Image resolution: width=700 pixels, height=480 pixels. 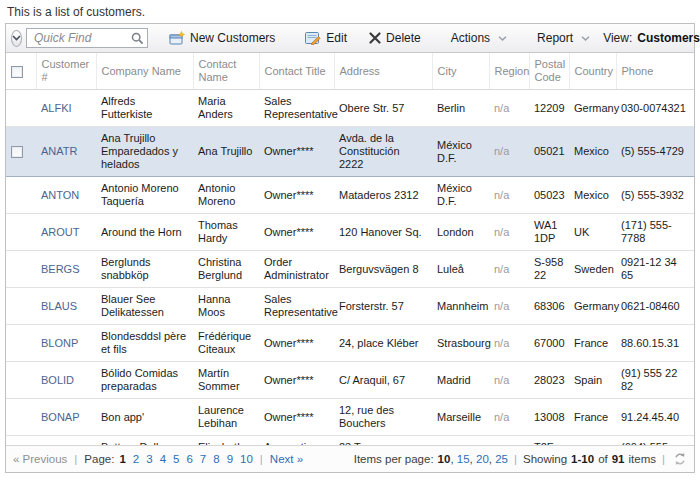 I want to click on previous-page-button: « Previous, so click(x=40, y=459).